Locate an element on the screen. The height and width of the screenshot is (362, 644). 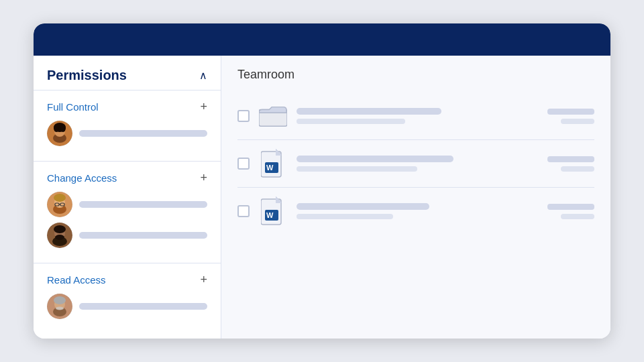
file3-sub-bar is located at coordinates (345, 217).